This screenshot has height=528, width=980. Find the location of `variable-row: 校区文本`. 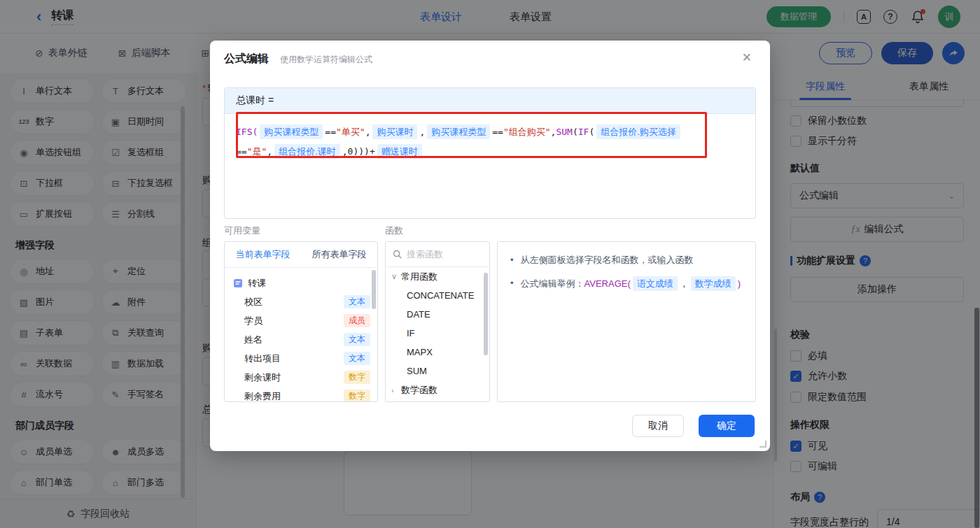

variable-row: 校区文本 is located at coordinates (301, 302).